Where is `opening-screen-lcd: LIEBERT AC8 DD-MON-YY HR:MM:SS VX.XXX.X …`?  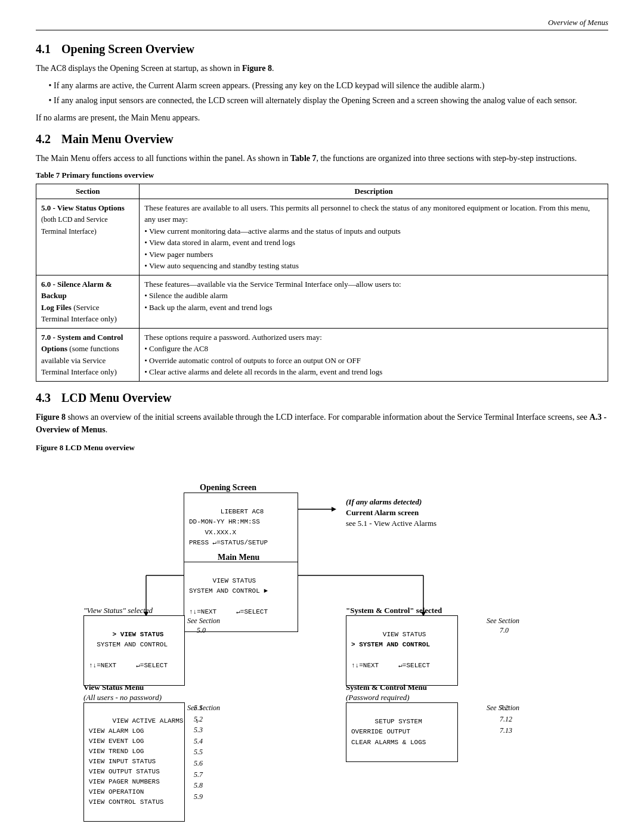
opening-screen-lcd: LIEBERT AC8 DD-MON-YY HR:MM:SS VX.XXX.X … is located at coordinates (241, 528).